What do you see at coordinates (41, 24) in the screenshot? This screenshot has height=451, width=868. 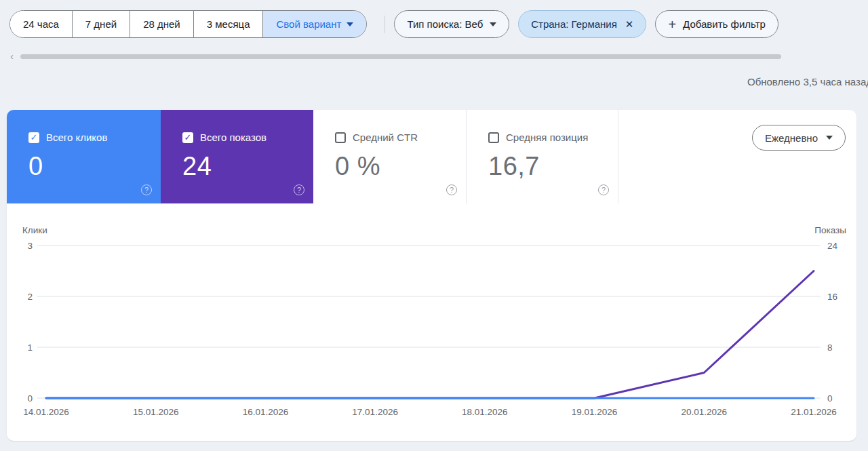 I see `date-range-24h: 24 часа` at bounding box center [41, 24].